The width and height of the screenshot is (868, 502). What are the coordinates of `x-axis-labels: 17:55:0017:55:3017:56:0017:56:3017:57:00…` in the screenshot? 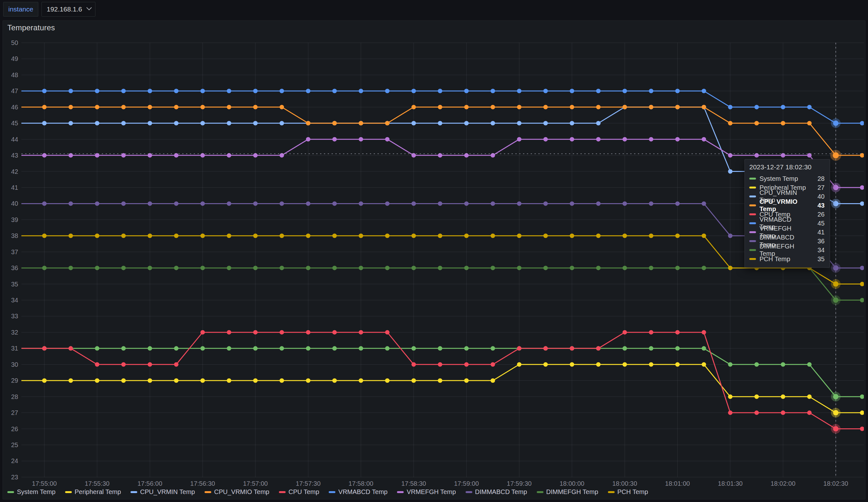 It's located at (440, 483).